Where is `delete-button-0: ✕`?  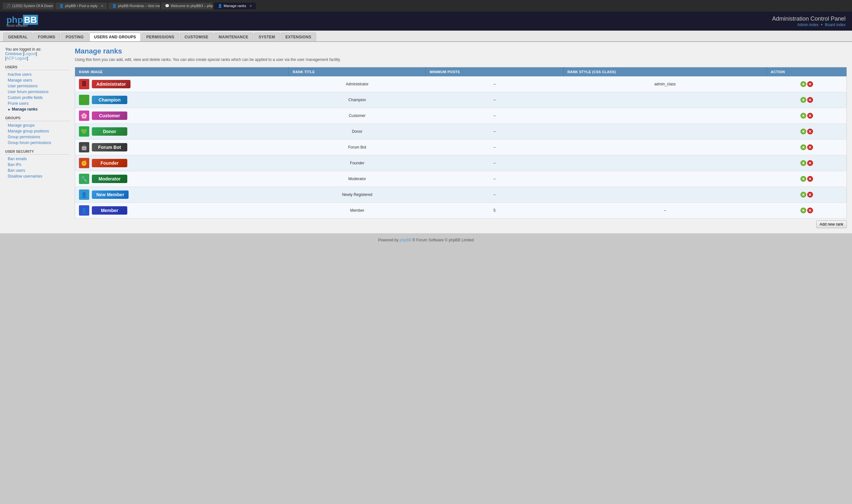
delete-button-0: ✕ is located at coordinates (810, 84).